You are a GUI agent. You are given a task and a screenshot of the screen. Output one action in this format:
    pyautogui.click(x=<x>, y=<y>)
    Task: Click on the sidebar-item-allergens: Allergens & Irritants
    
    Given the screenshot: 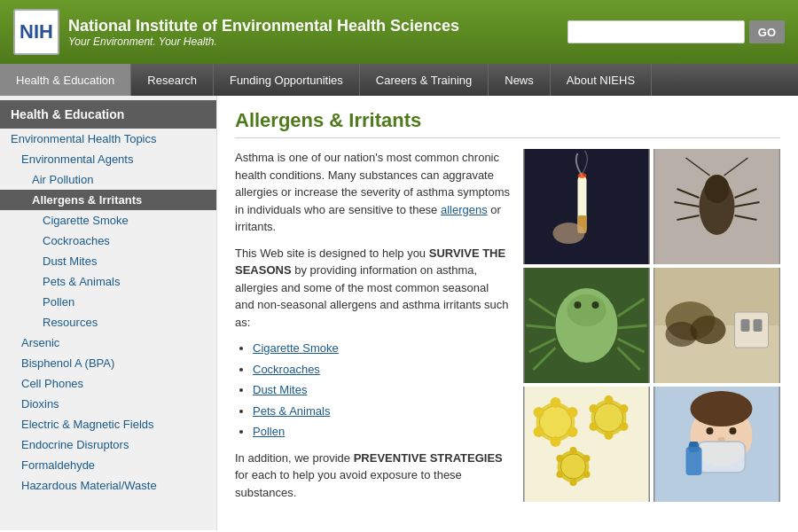 What is the action you would take?
    pyautogui.click(x=108, y=200)
    